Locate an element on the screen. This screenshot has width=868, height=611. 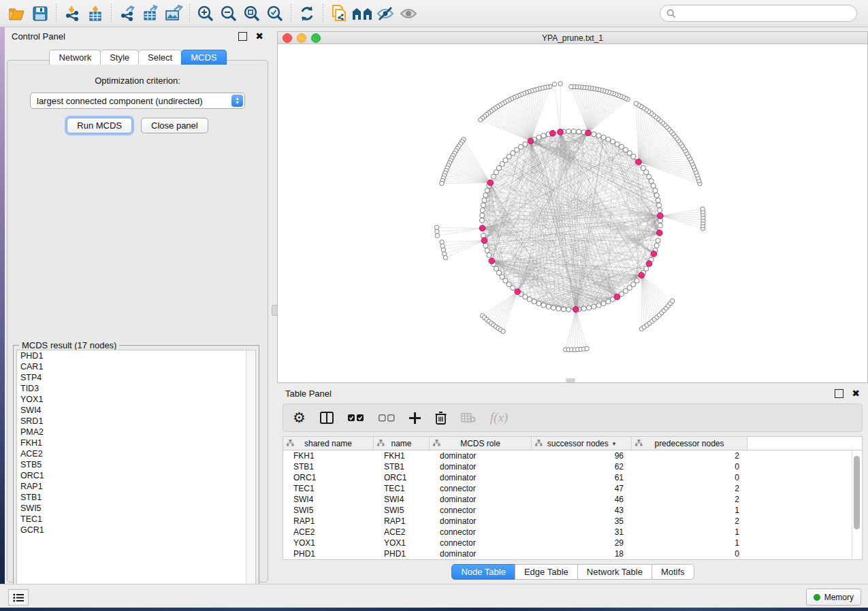
tab-edge-table: Edge Table is located at coordinates (546, 572).